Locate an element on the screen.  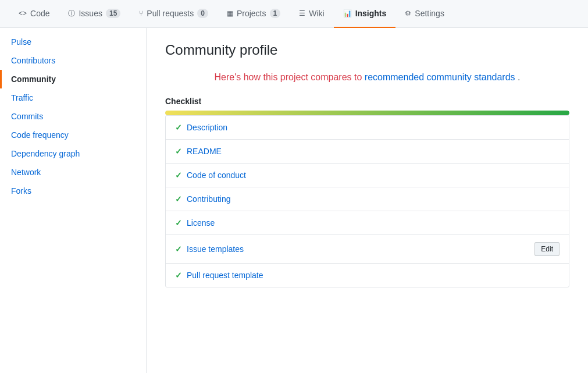
sidebar-code-freq-label: Code frequency is located at coordinates (40, 135).